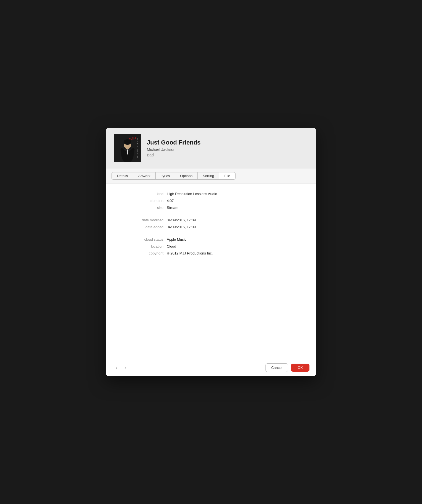 The image size is (422, 504). Describe the element at coordinates (174, 148) in the screenshot. I see `song-info: Just Good Friends Michael Jackson Bad` at that location.